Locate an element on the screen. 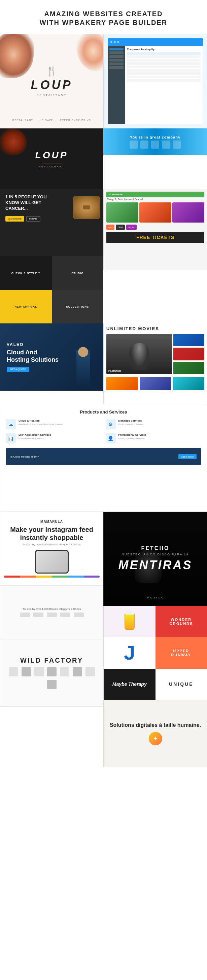 The width and height of the screenshot is (207, 980). easybuy-logo: MAMARULA is located at coordinates (52, 522).